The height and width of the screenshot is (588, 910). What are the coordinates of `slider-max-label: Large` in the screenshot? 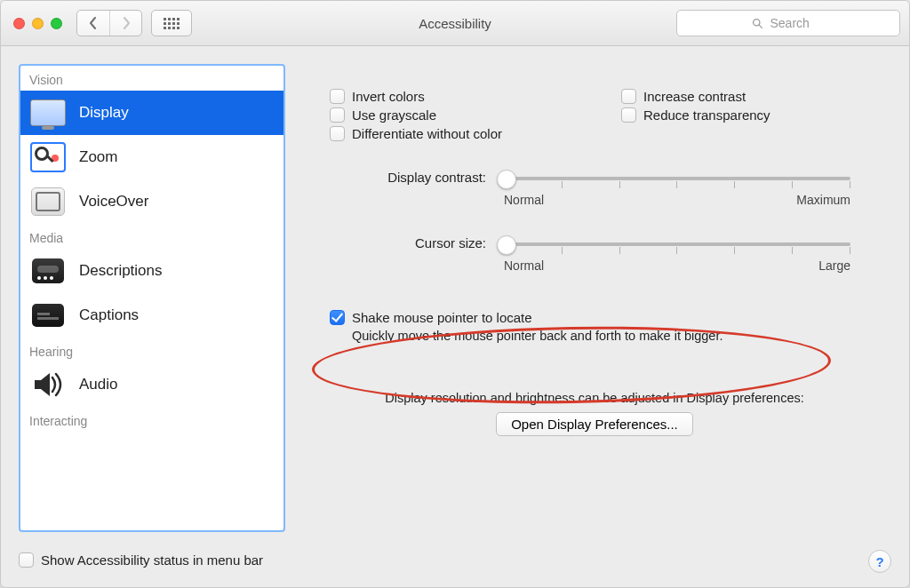 It's located at (834, 266).